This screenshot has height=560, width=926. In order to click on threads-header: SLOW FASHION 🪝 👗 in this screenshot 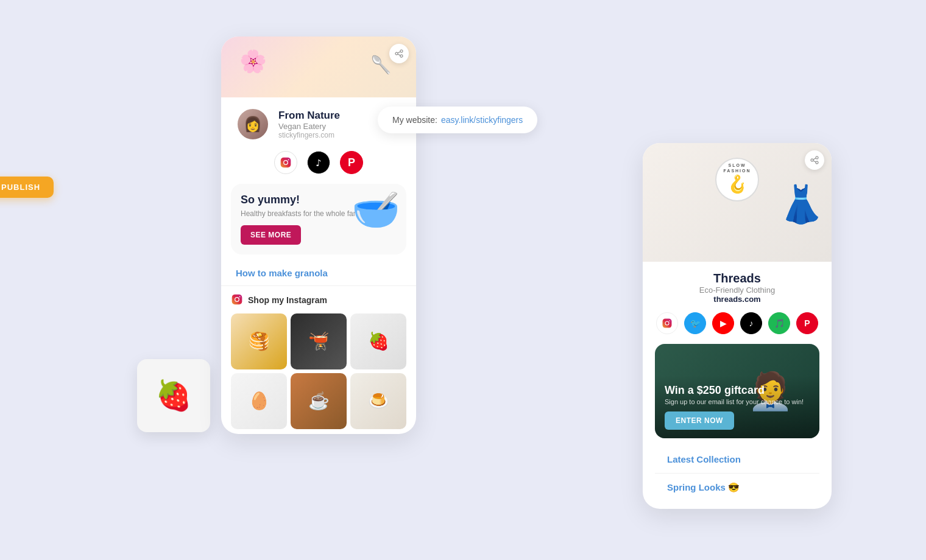, I will do `click(737, 202)`.